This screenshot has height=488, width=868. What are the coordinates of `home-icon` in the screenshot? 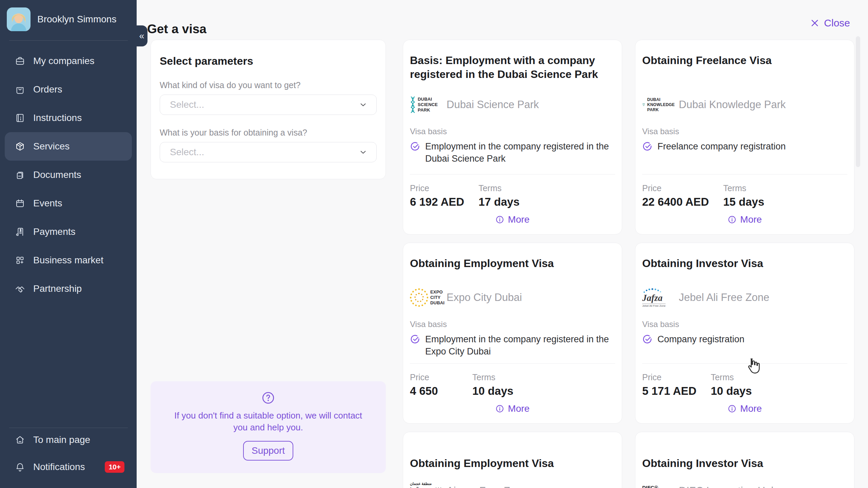 It's located at (20, 440).